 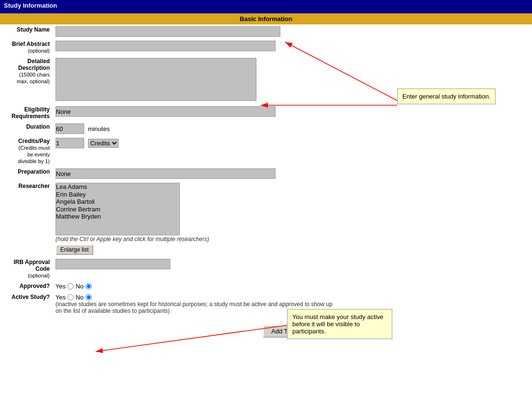 I want to click on irb-label: IRB ApprovalCode (optional), so click(x=26, y=269).